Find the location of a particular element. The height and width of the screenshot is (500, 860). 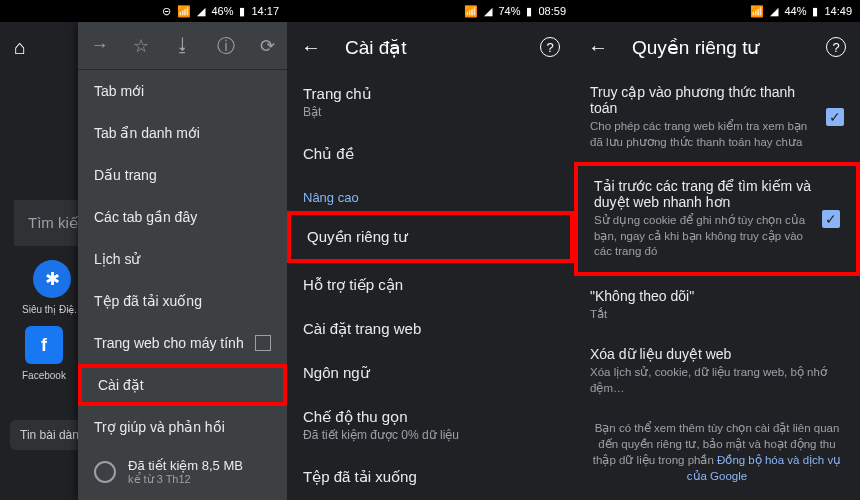

menu-history: Lịch sử is located at coordinates (182, 259).